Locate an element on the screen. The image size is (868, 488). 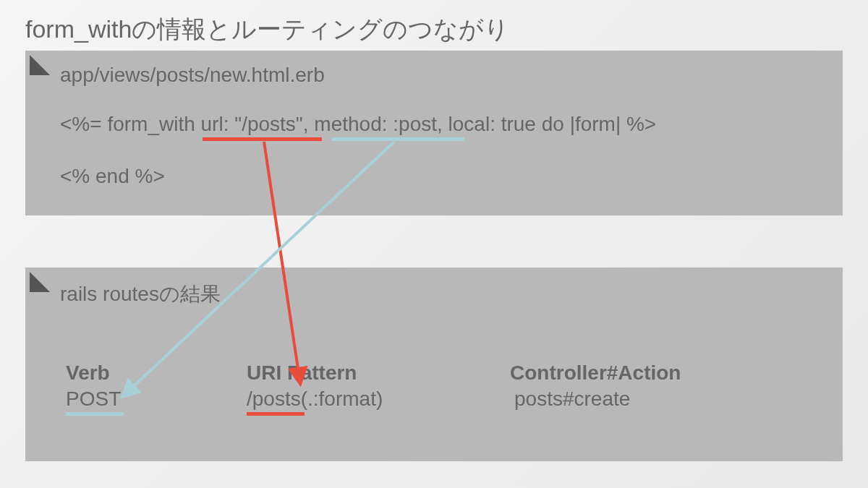
underline-method-post is located at coordinates (398, 139).